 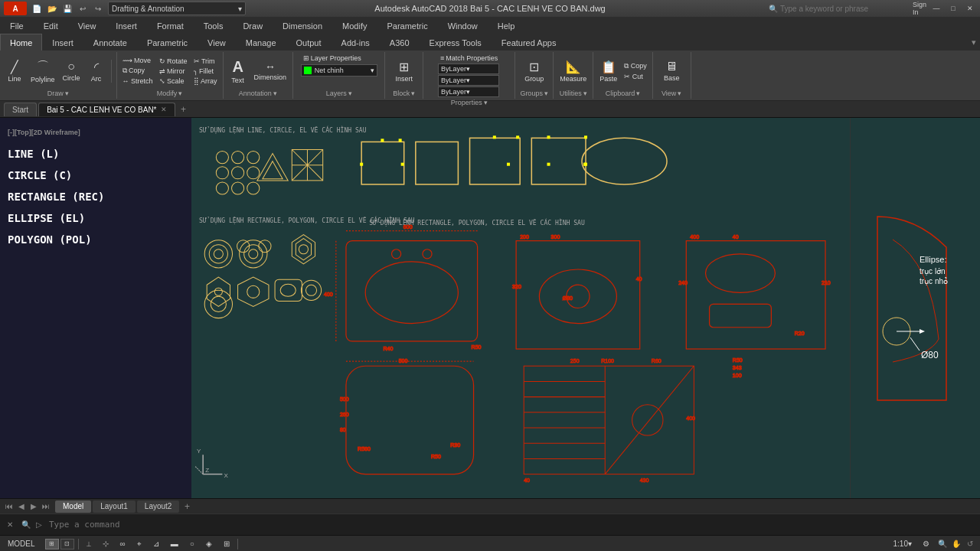 I want to click on btn-fillet: ╮ Fillet, so click(x=205, y=71).